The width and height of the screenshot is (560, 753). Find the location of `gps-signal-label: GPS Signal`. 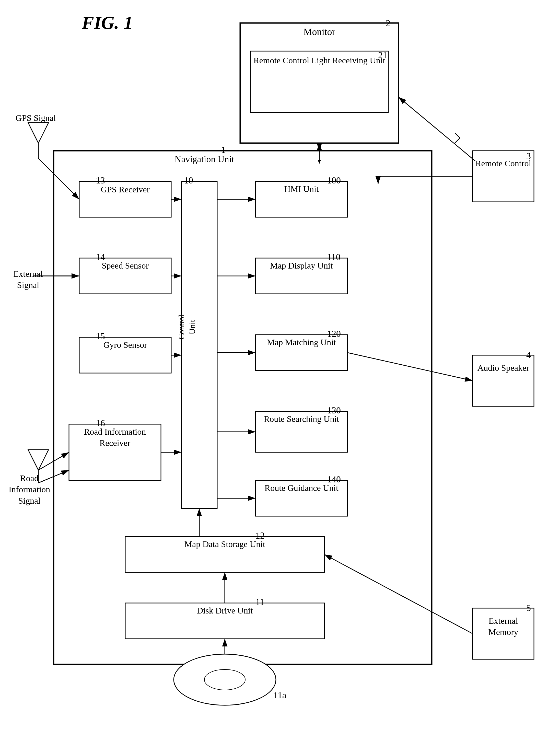

gps-signal-label: GPS Signal is located at coordinates (36, 118).